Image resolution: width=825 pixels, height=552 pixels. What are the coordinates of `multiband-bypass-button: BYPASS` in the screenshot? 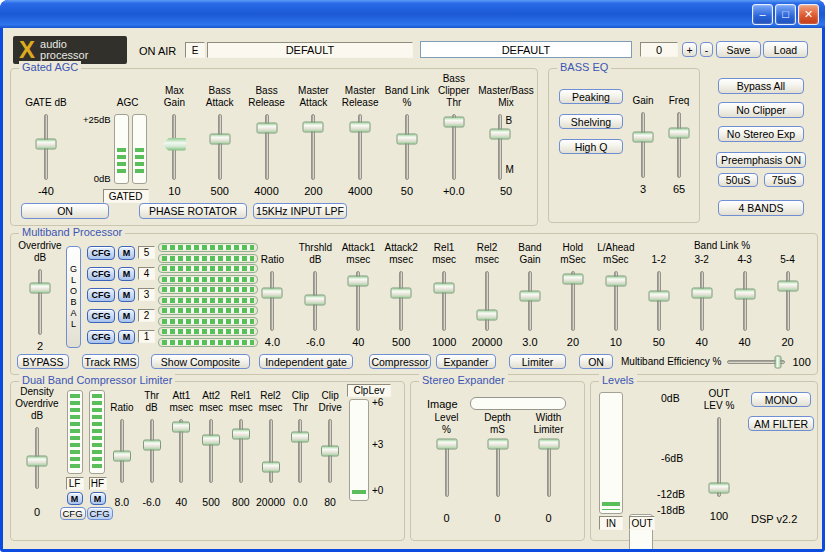 It's located at (43, 362).